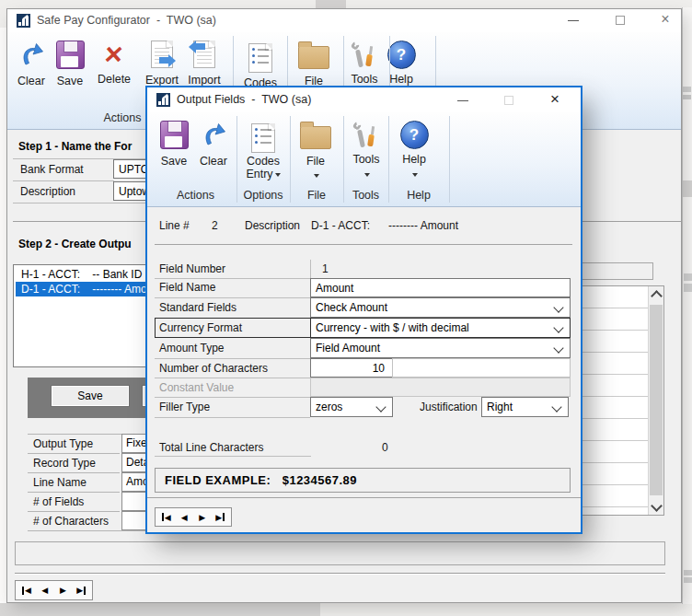  What do you see at coordinates (385, 447) in the screenshot?
I see `total-line-characters-value: 0` at bounding box center [385, 447].